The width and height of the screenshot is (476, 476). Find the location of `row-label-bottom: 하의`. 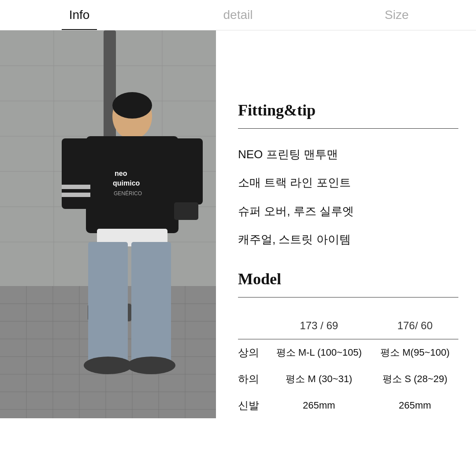

row-label-bottom: 하의 is located at coordinates (252, 379).